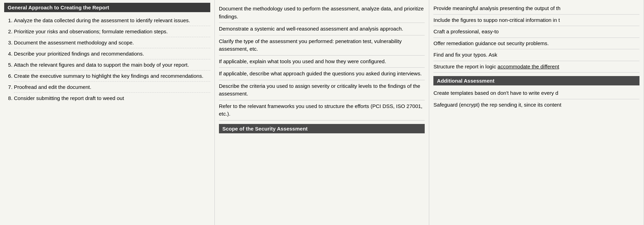 Image resolution: width=644 pixels, height=225 pixels. I want to click on col2-block-2: Clarify the type of the assessment you p…, so click(322, 45).